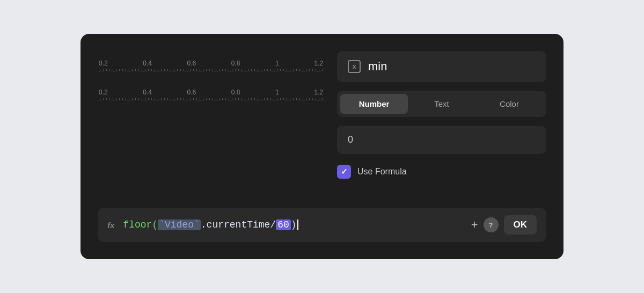 Image resolution: width=644 pixels, height=293 pixels. I want to click on ruler-row-2: 0.2 0.4 0.6 0.8 1 1.2, so click(211, 94).